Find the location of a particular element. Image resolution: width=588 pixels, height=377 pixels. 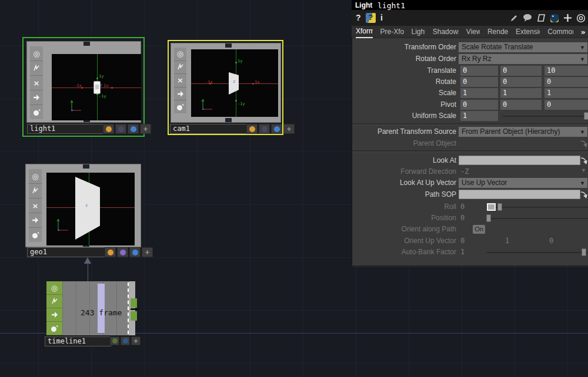

node-cam1: ◎ × -1x 1x 1y -1y z is located at coordinates (226, 87).